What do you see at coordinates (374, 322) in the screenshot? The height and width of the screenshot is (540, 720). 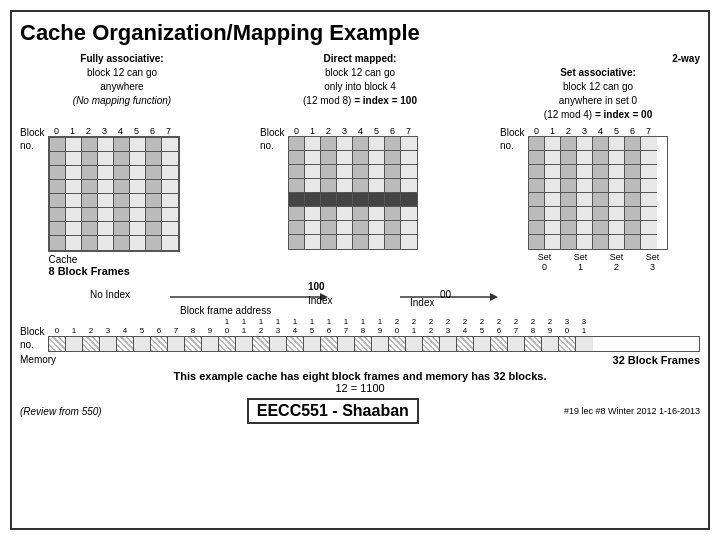 I see `mem-num-row1: 1111111111222222222233` at bounding box center [374, 322].